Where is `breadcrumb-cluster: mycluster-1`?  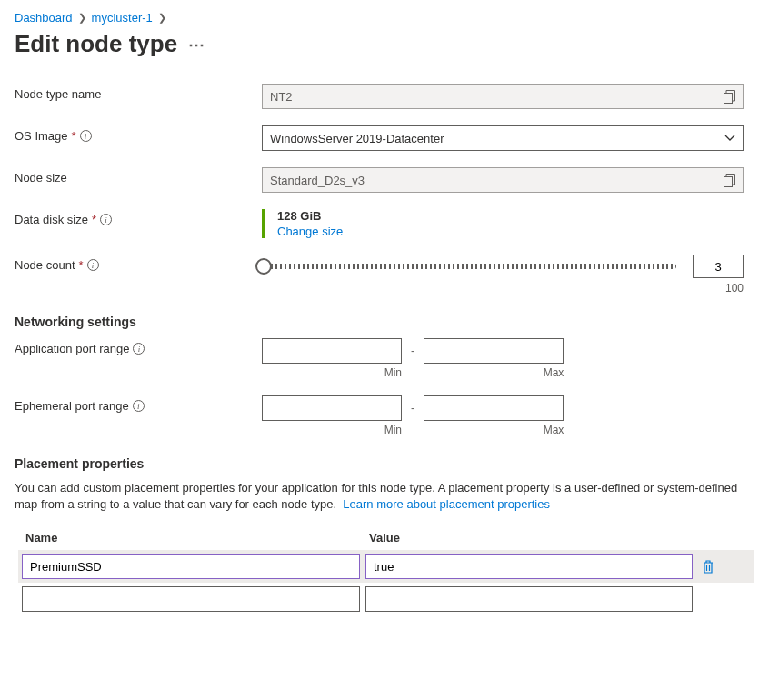 breadcrumb-cluster: mycluster-1 is located at coordinates (122, 18).